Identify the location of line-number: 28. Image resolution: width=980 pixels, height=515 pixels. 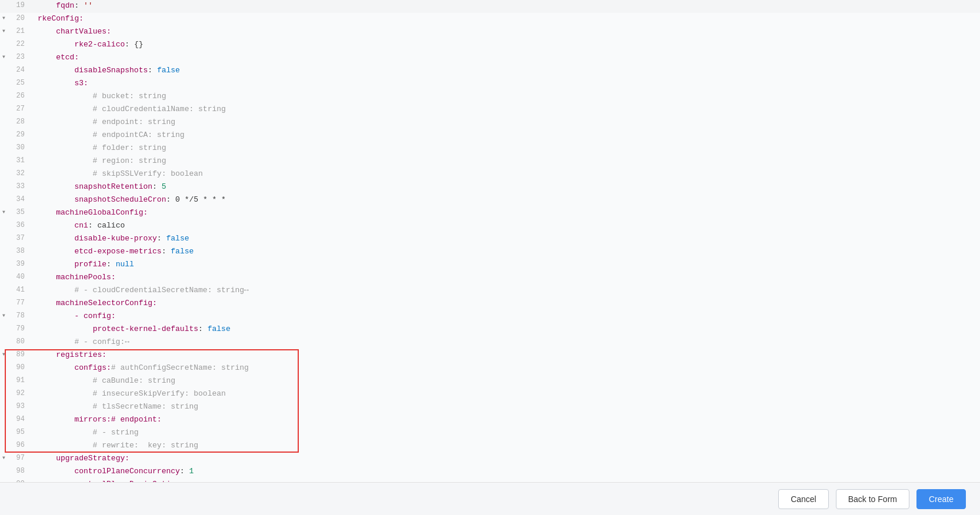
(18, 122).